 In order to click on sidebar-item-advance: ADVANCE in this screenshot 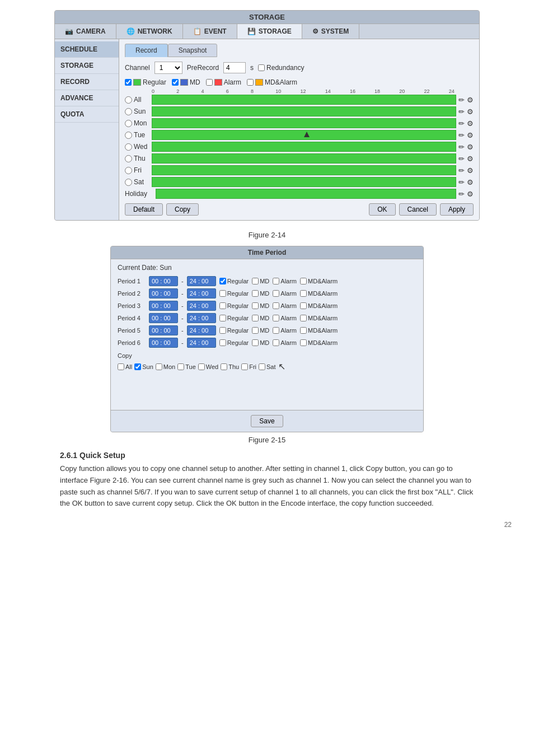, I will do `click(87, 99)`.